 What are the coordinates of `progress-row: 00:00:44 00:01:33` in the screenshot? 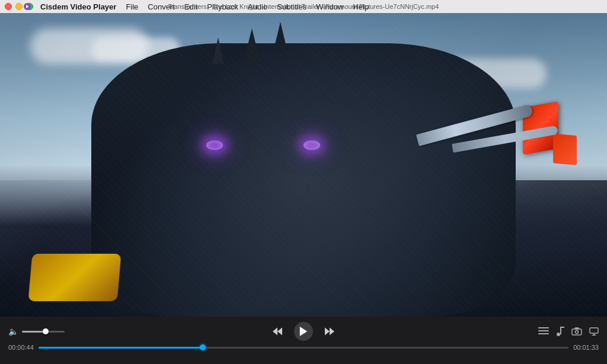 It's located at (304, 347).